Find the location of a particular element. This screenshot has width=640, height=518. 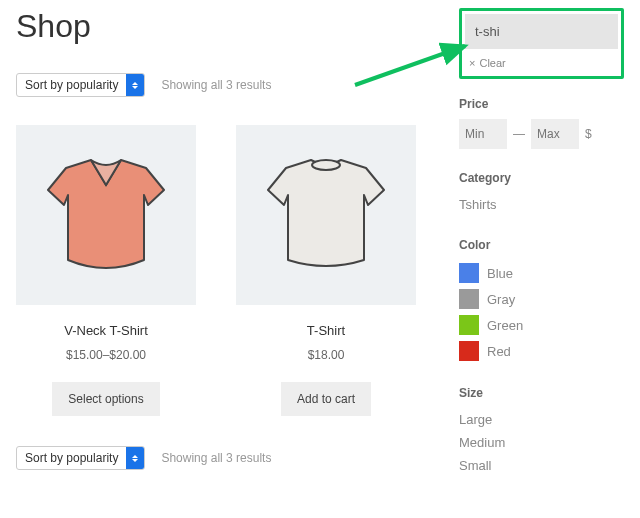

price-min-input is located at coordinates (483, 134).